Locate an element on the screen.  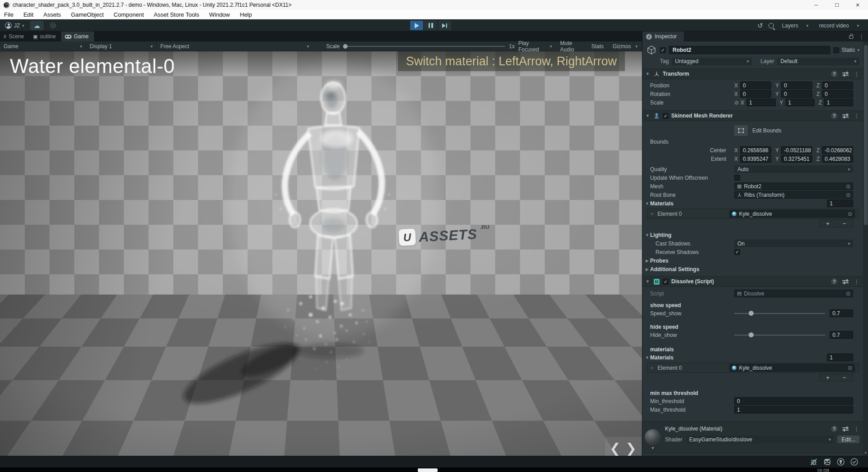
smr-material-element-row: = Element 0 Kyle_dissolve ⊙ is located at coordinates (753, 213).